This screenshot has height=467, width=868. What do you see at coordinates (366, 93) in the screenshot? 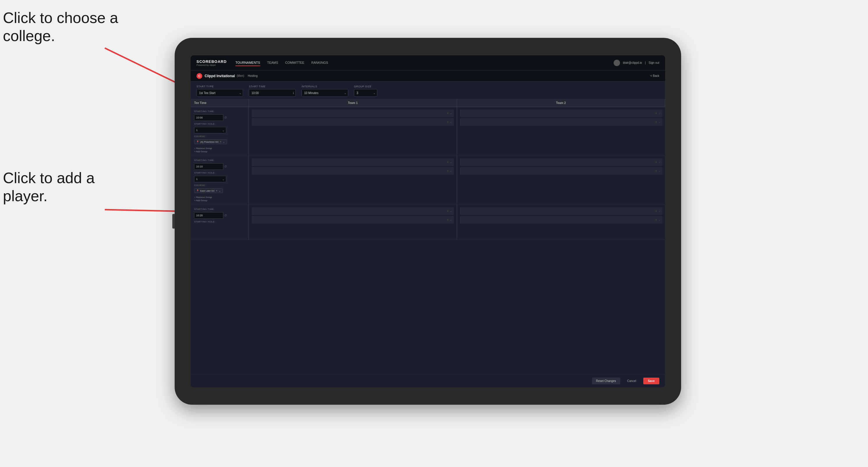
I see `group-size-wrapper: 3` at bounding box center [366, 93].